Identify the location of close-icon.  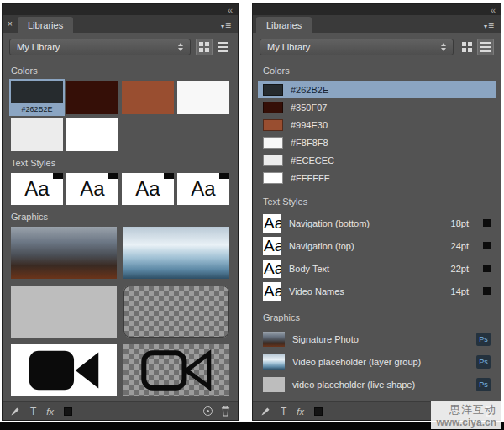
(10, 24).